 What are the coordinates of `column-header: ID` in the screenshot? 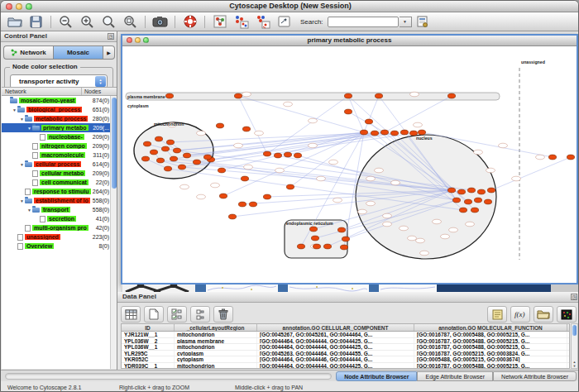 It's located at (148, 327).